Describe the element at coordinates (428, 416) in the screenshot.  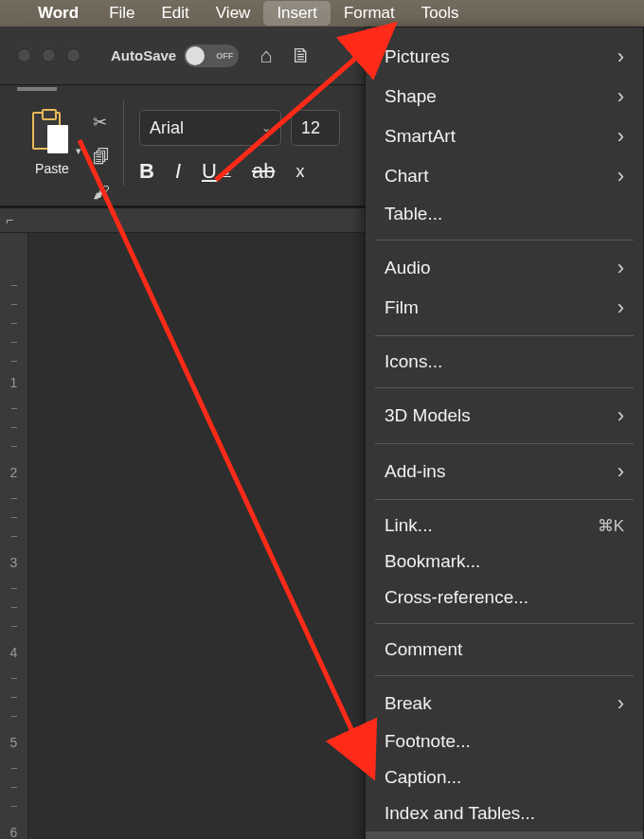
I see `menu-item-label: 3D Models` at that location.